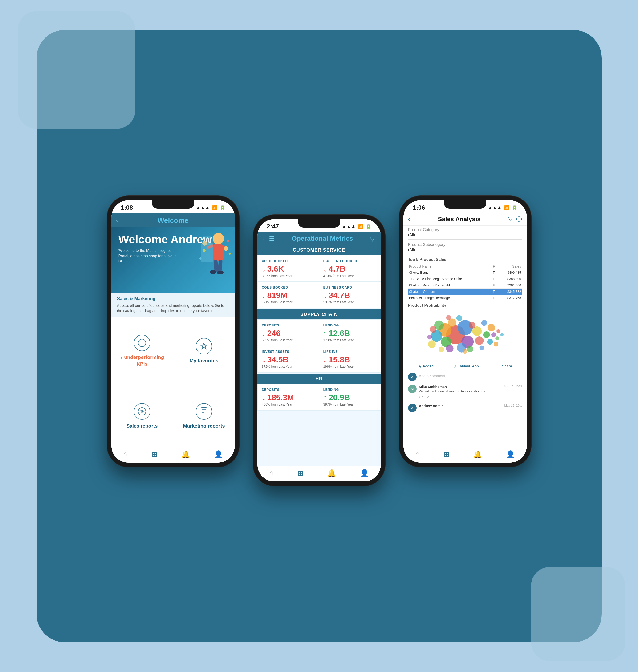 The image size is (638, 672). I want to click on p3-header-icons: ▽ ⓘ, so click(515, 219).